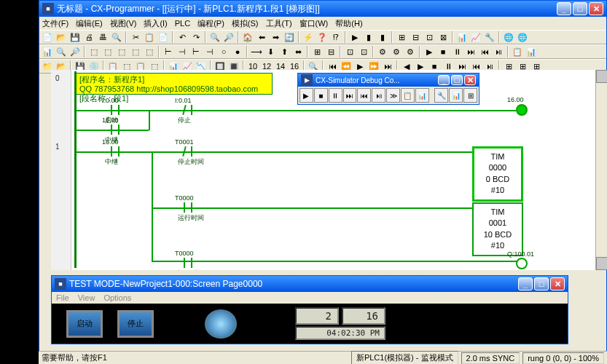 The height and width of the screenshot is (364, 607). What do you see at coordinates (557, 284) in the screenshot?
I see `test-close: ✕` at bounding box center [557, 284].